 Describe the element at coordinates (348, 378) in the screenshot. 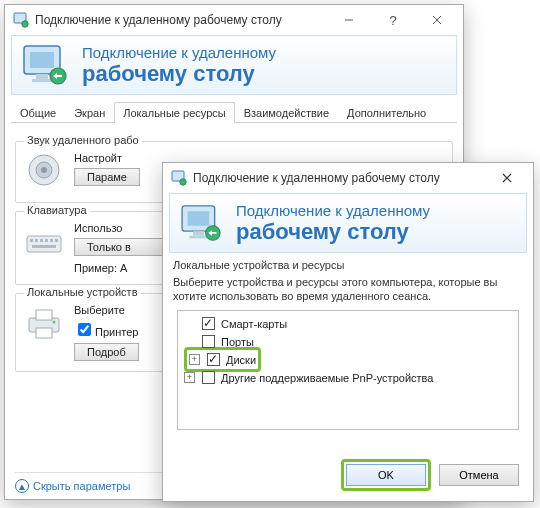

I see `tree-item-pnp: + Другие поддерживаемые PnP-устройства` at that location.